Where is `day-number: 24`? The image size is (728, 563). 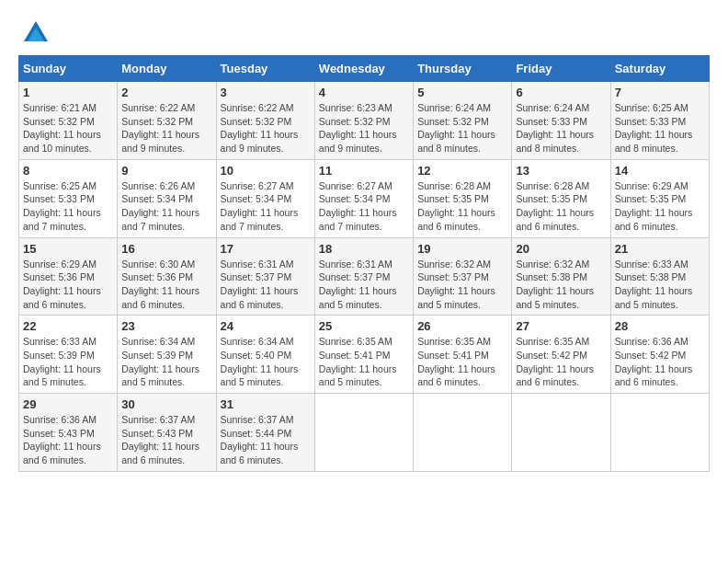 day-number: 24 is located at coordinates (266, 326).